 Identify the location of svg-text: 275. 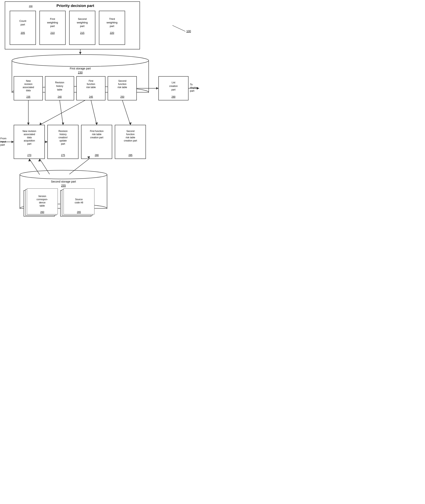
(63, 155).